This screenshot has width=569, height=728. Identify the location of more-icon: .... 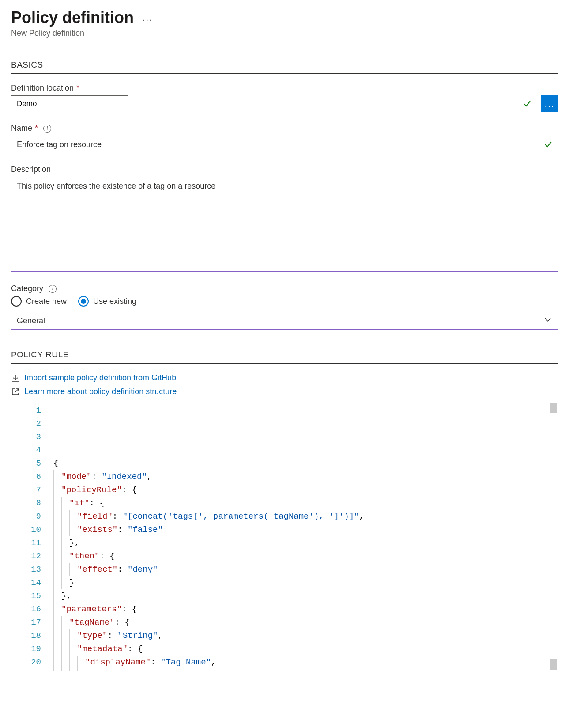
(147, 18).